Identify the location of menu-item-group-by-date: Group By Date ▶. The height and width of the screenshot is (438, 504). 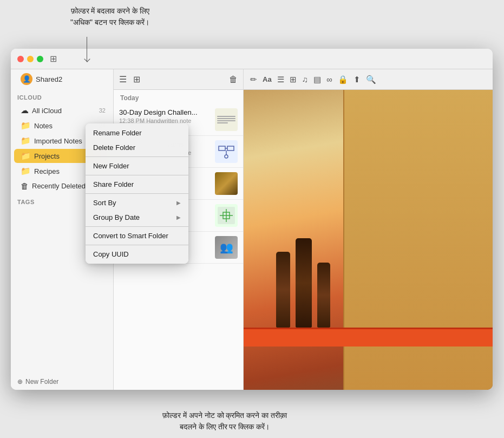
(137, 218).